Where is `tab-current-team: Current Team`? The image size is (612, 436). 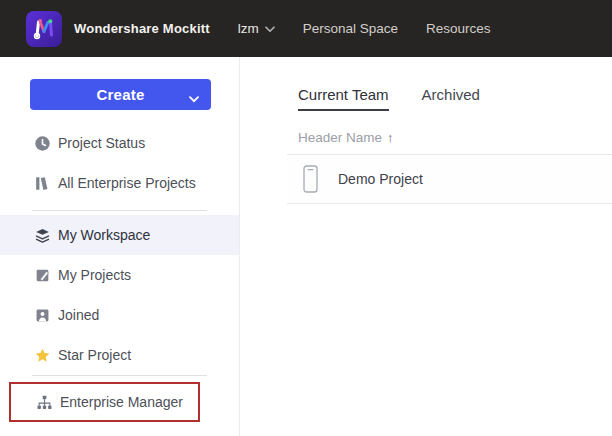 tab-current-team: Current Team is located at coordinates (344, 98).